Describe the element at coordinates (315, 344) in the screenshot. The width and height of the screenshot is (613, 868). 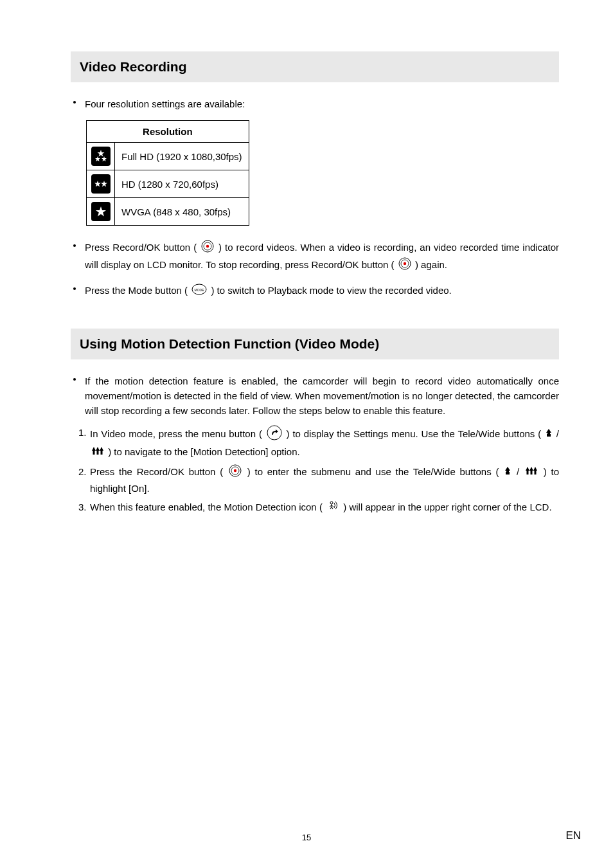
I see `section-header-motion: Using Motion Detection Function (Video M…` at that location.